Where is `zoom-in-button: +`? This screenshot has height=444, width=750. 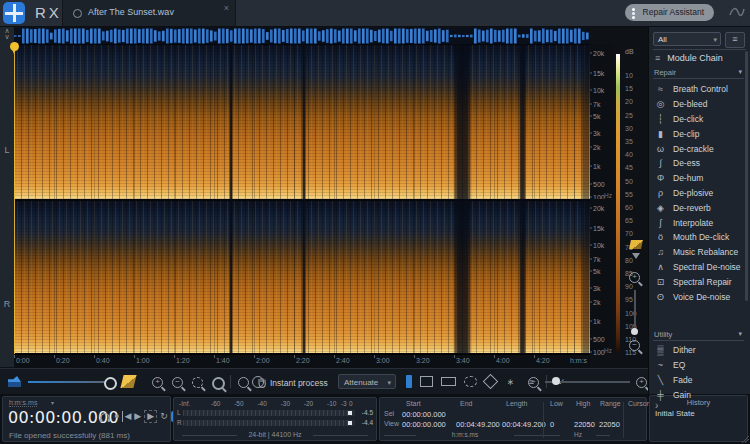 zoom-in-button: + is located at coordinates (158, 382).